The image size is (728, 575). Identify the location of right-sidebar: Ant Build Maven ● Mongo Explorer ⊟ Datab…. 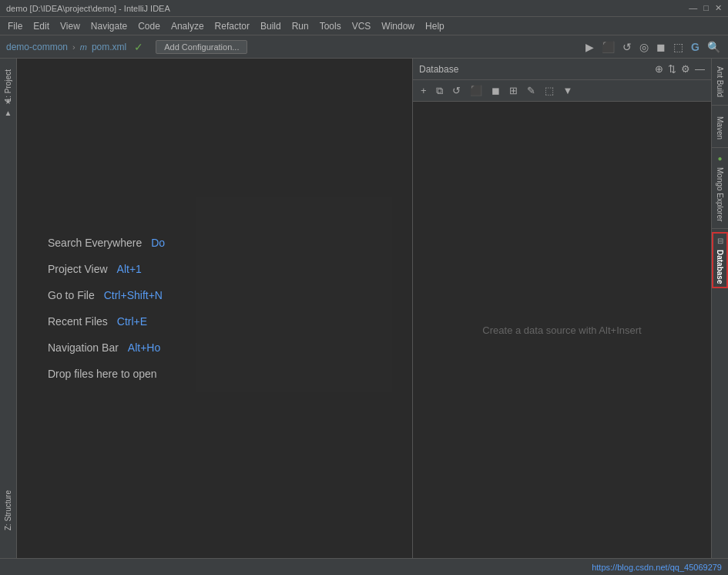
(720, 308).